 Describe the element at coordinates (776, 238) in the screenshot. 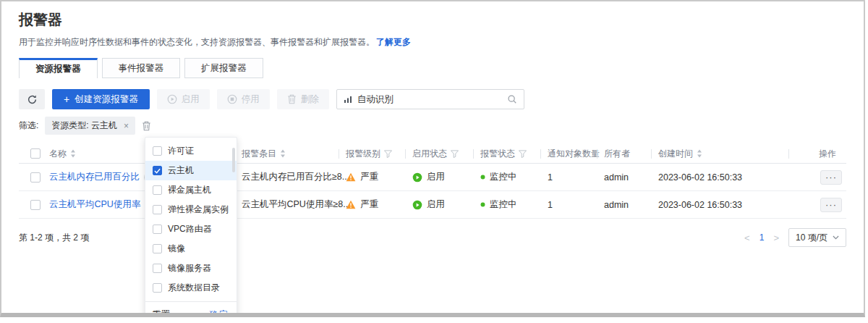

I see `next-page-button: >` at that location.